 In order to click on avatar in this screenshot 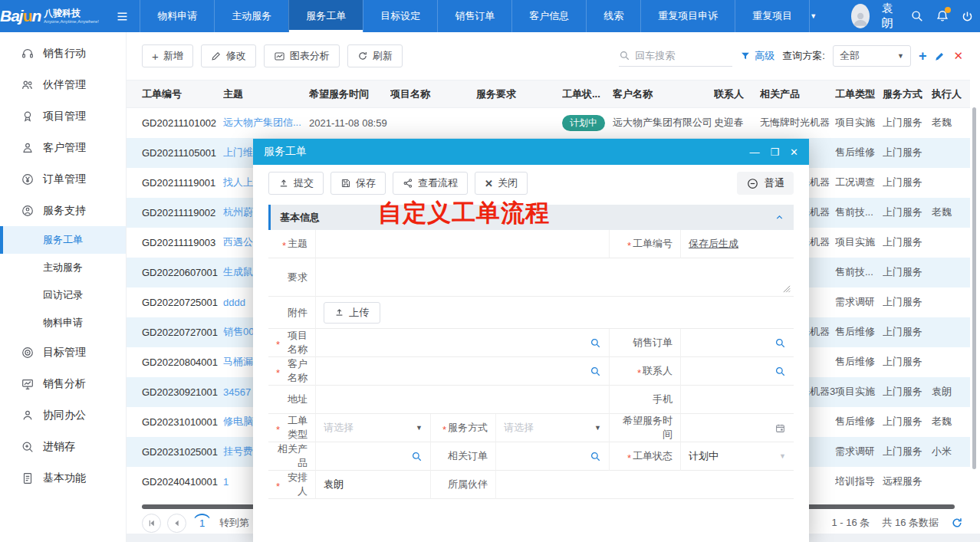, I will do `click(860, 16)`.